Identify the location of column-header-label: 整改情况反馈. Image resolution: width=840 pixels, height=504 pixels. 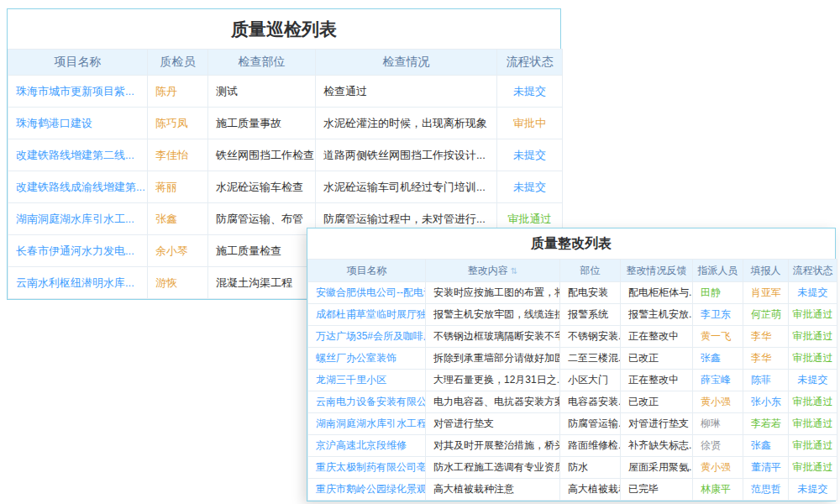
(657, 270).